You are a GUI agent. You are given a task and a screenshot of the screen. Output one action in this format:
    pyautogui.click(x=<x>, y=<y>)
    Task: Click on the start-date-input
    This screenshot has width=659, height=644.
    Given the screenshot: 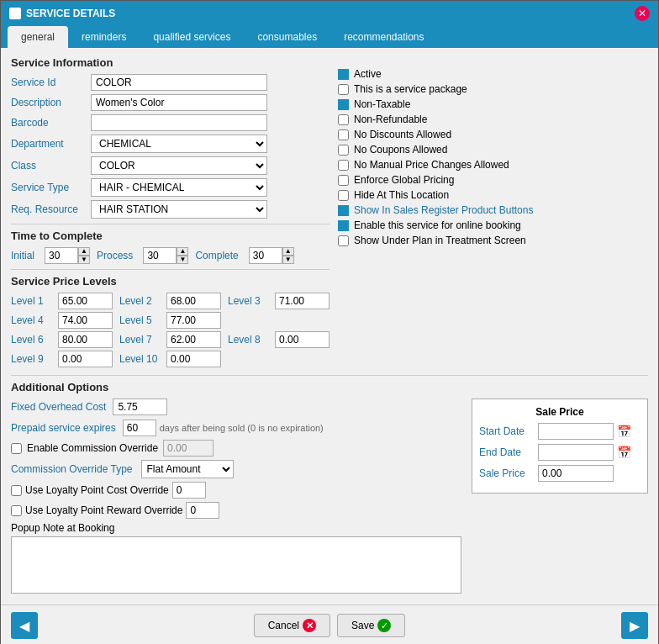 What is the action you would take?
    pyautogui.click(x=576, y=431)
    